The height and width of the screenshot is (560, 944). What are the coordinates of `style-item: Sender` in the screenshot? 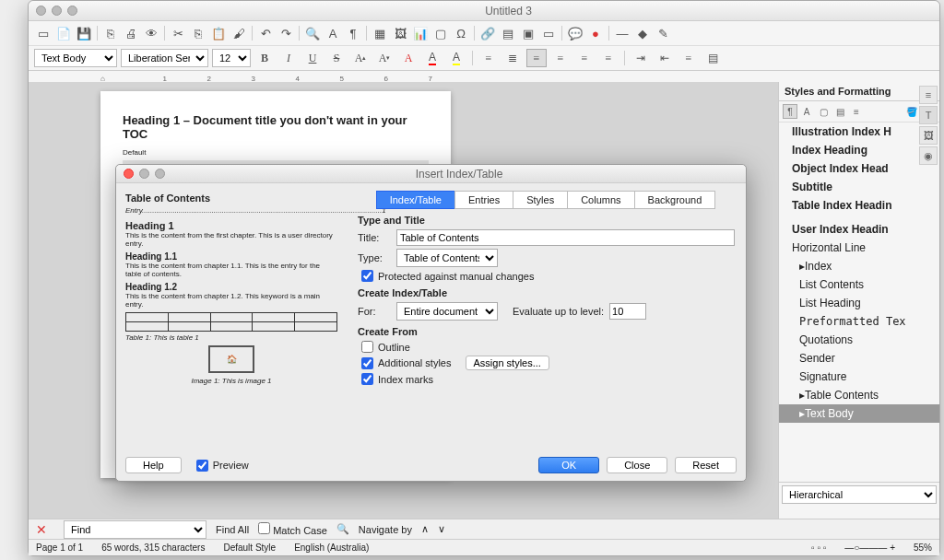 It's located at (859, 358).